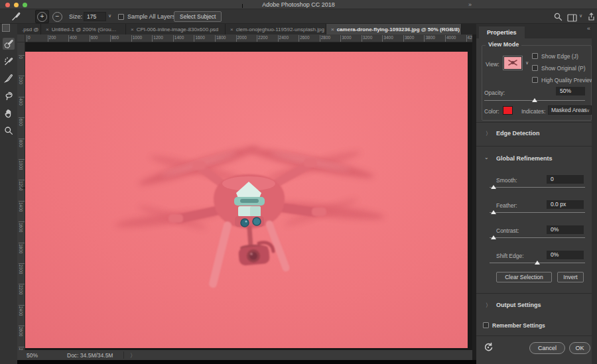 The image size is (597, 364). What do you see at coordinates (535, 100) in the screenshot?
I see `opacity-slider-thumb` at bounding box center [535, 100].